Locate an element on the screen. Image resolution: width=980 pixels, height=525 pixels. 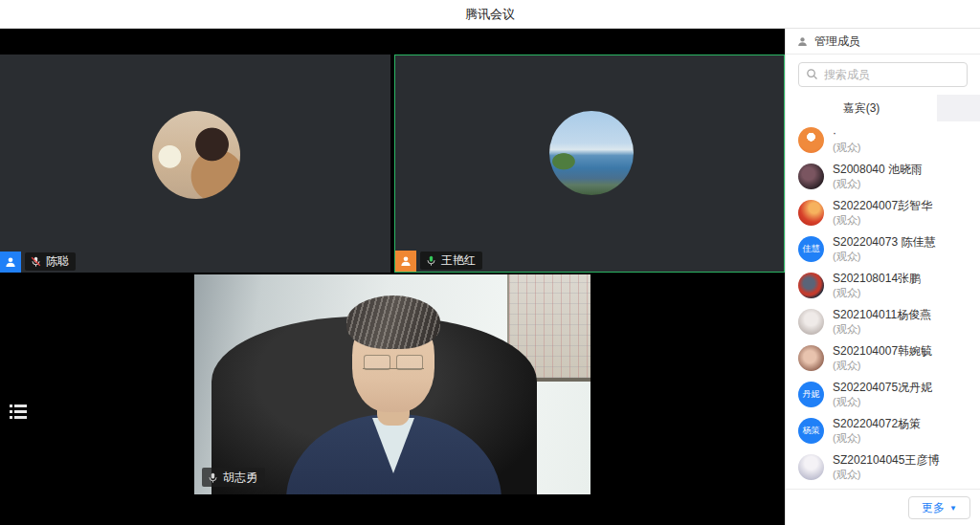
person-hair is located at coordinates (393, 322).